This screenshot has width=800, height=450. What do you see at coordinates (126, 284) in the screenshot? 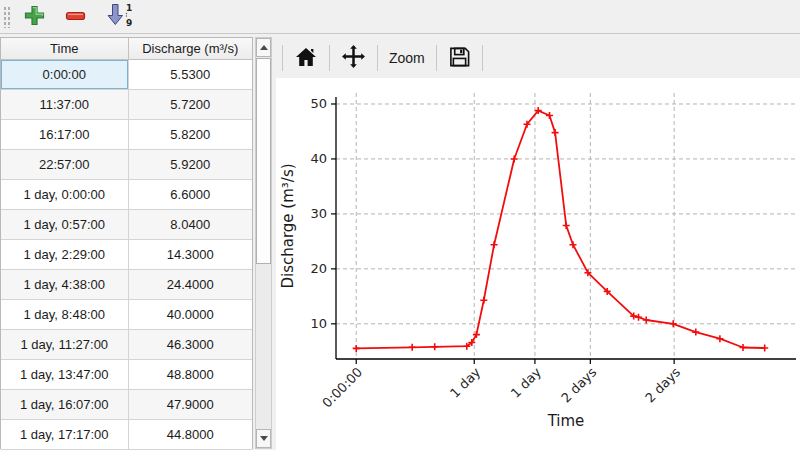
I see `table-row: 1 day, 4:38:0024.4000` at bounding box center [126, 284].